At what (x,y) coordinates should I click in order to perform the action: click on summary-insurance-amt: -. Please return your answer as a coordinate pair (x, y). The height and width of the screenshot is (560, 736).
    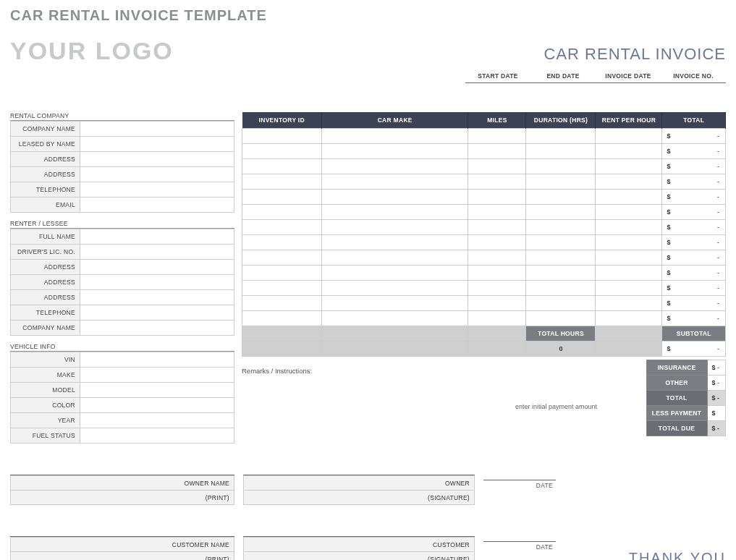
    Looking at the image, I should click on (722, 368).